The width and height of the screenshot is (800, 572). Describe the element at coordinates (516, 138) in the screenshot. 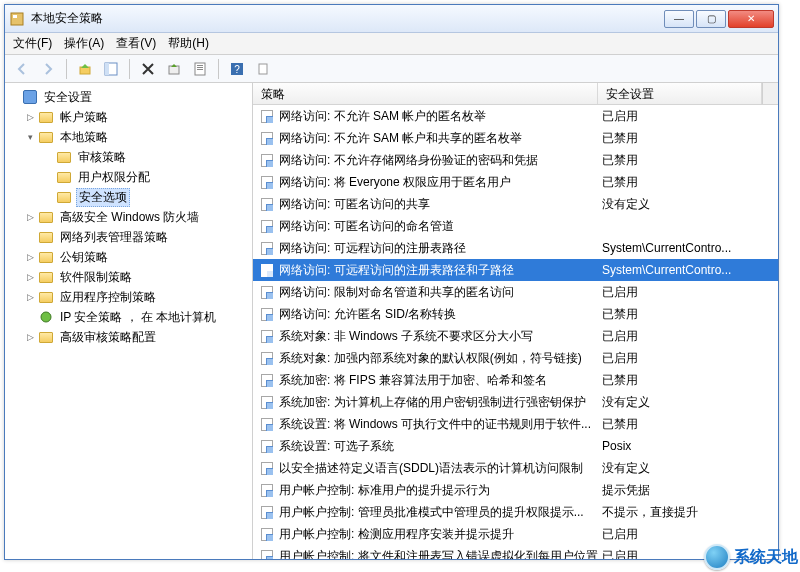

I see `table-row: 网络访问: 不允许 SAM 帐户和共享的匿名枚举已禁用` at that location.